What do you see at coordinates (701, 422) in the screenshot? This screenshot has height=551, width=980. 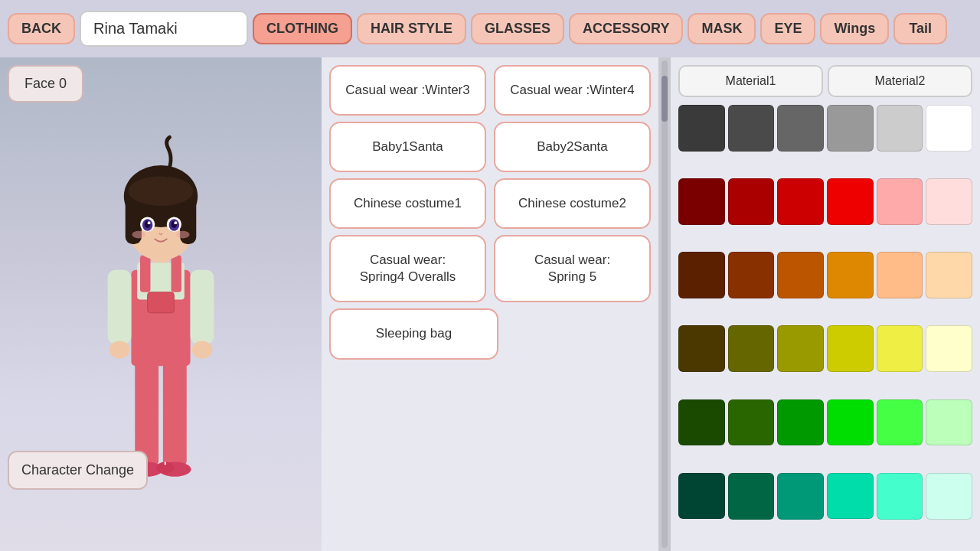 I see `color-swatch-r4-c0` at bounding box center [701, 422].